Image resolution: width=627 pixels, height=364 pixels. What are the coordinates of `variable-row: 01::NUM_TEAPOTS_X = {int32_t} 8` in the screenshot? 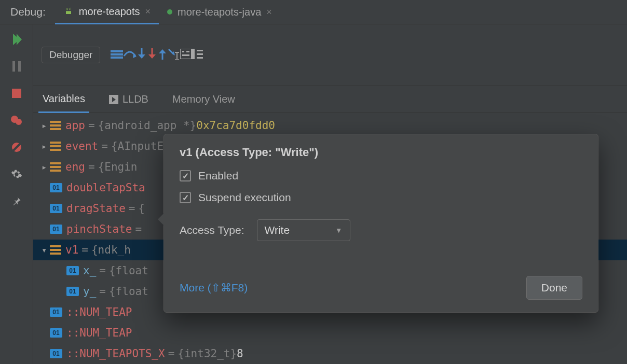 It's located at (330, 354).